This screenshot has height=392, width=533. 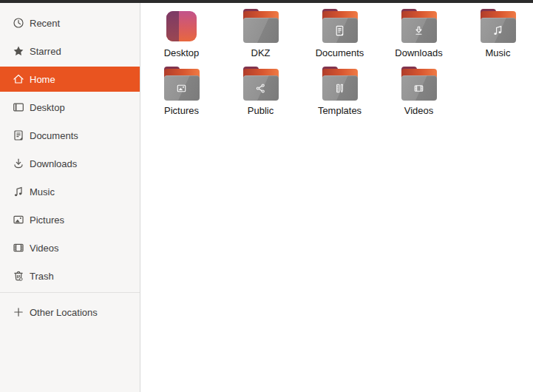 I want to click on folder-label: Templates, so click(x=340, y=111).